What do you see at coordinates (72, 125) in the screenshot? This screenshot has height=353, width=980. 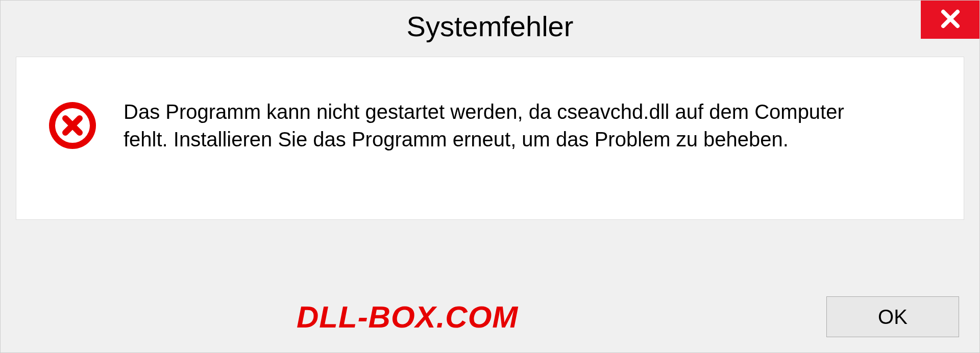 I see `error-icon` at bounding box center [72, 125].